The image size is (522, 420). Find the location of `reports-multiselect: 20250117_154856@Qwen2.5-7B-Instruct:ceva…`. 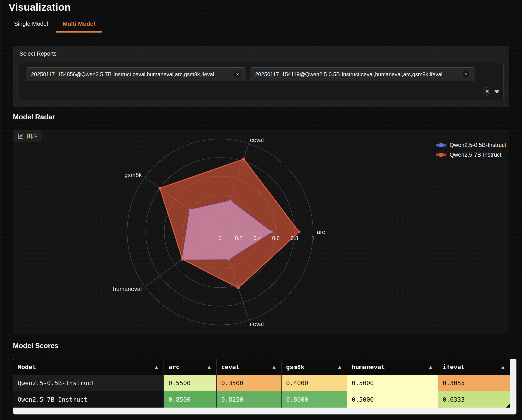

reports-multiselect: 20250117_154856@Qwen2.5-7B-Instruct:ceva… is located at coordinates (261, 82).